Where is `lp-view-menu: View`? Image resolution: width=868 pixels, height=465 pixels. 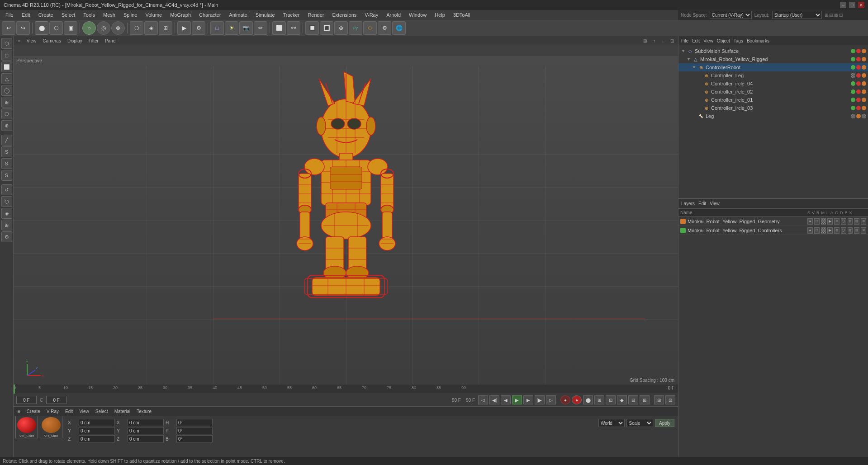 lp-view-menu: View is located at coordinates (715, 203).